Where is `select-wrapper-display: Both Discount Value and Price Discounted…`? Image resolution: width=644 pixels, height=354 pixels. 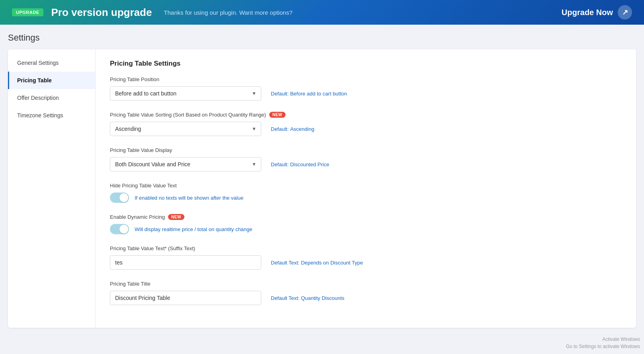
select-wrapper-display: Both Discount Value and Price Discounted… is located at coordinates (186, 164).